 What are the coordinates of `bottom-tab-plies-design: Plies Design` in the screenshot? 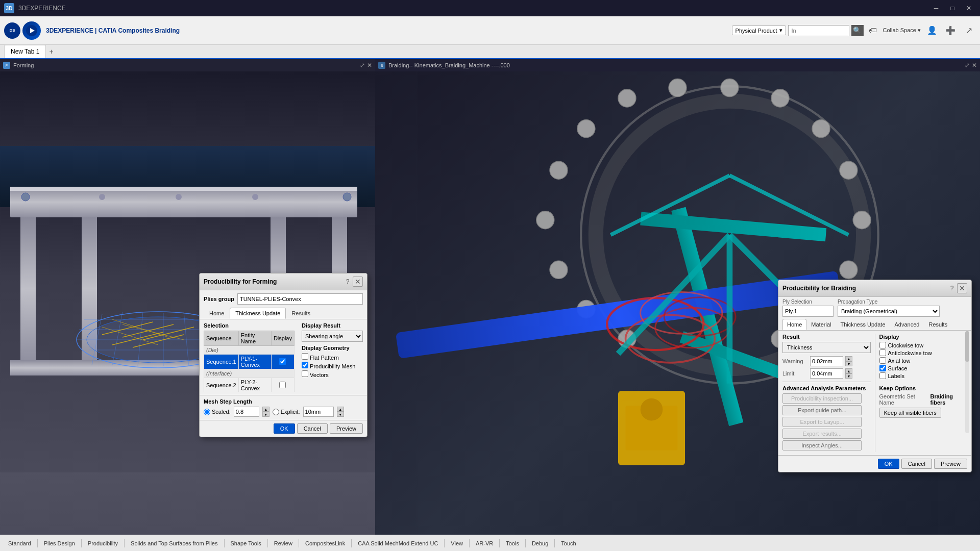 It's located at (59, 543).